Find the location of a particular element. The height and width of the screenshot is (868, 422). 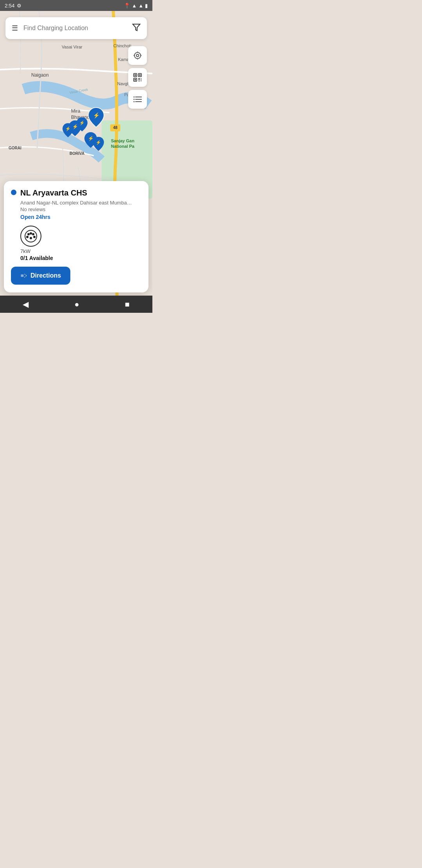

recents-button: ■ is located at coordinates (127, 304).